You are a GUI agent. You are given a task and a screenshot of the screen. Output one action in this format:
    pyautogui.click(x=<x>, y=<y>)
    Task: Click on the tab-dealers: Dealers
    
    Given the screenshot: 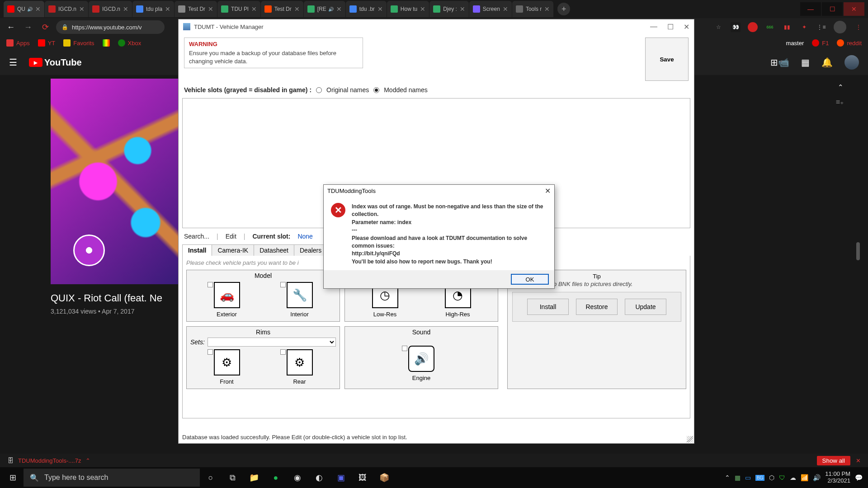 What is the action you would take?
    pyautogui.click(x=311, y=250)
    